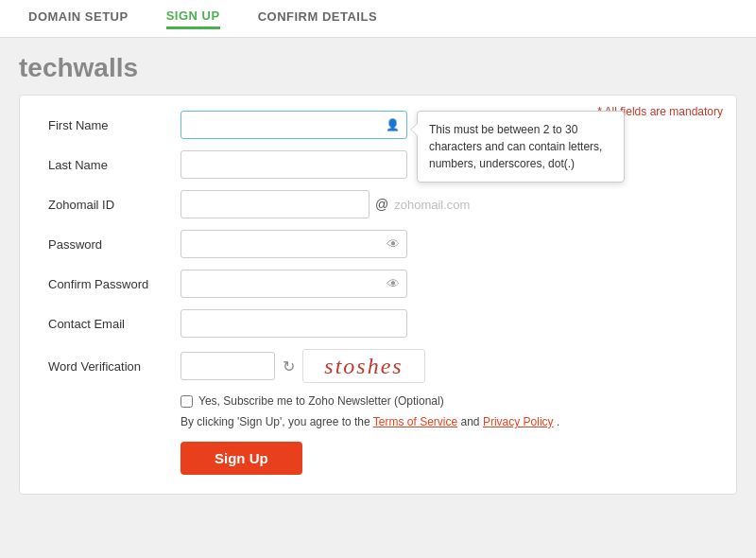  I want to click on word-verification-input, so click(228, 366).